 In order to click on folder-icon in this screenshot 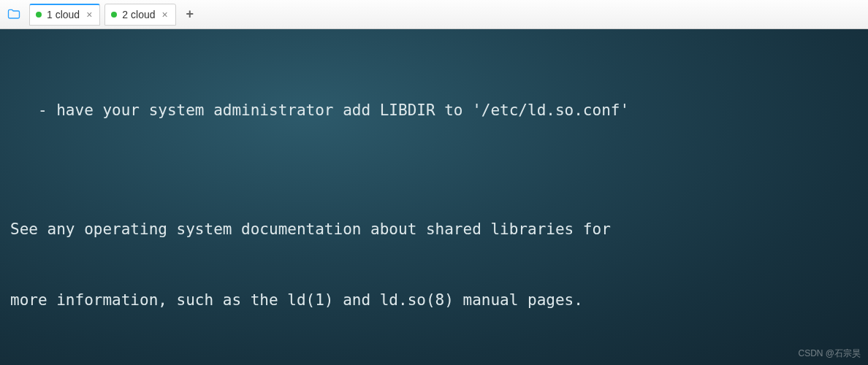, I will do `click(14, 15)`.